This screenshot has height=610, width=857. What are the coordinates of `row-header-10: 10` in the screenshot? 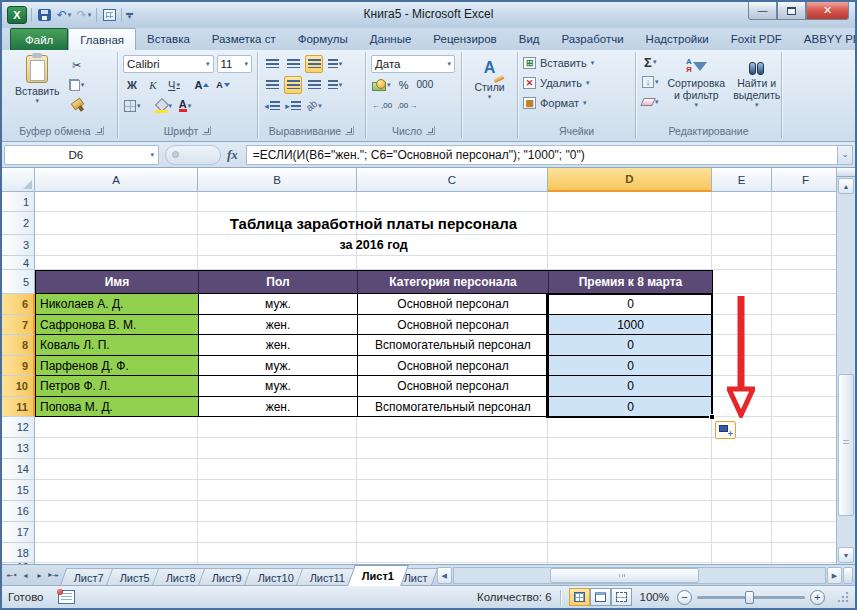 It's located at (18, 386).